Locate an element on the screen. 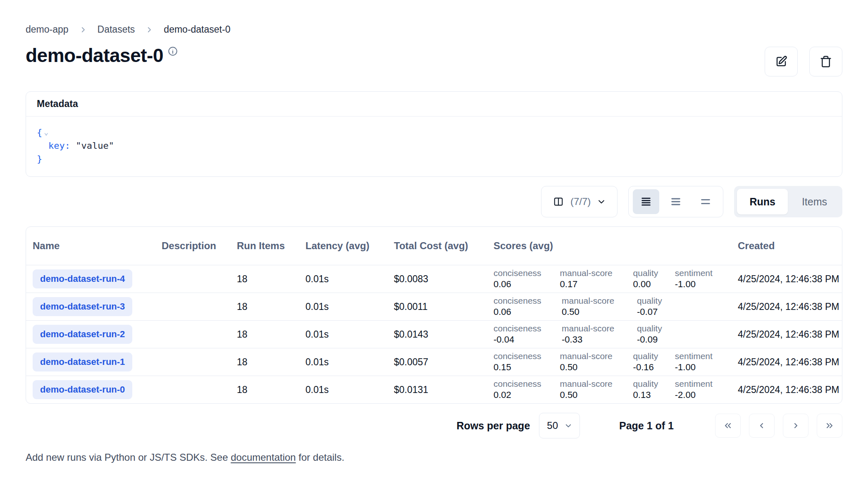 This screenshot has width=868, height=481. pagination-bar: Rows per page 50 Page 1 of 1 is located at coordinates (434, 426).